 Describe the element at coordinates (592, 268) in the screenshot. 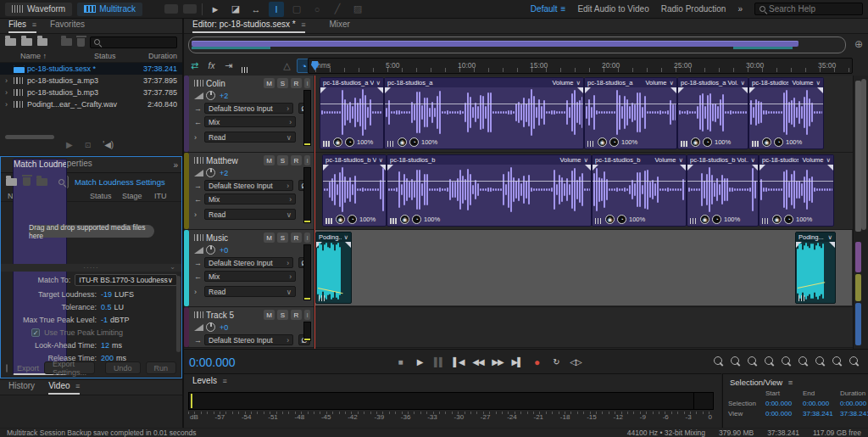

I see `track-lane: Poding...∨Poding...∨` at that location.